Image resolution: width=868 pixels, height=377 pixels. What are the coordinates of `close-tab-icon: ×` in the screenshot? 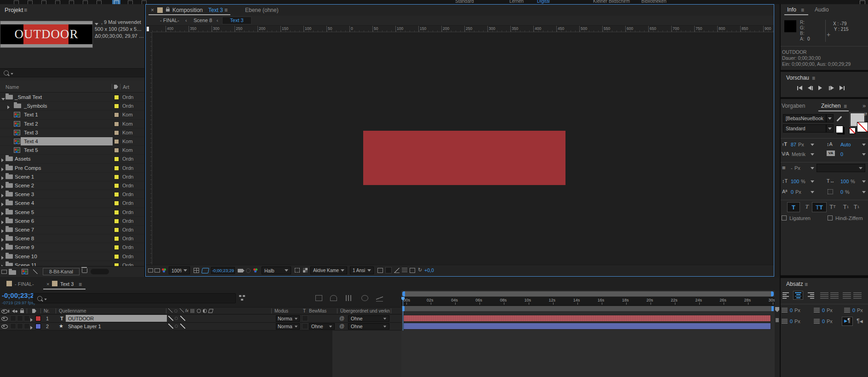 It's located at (153, 10).